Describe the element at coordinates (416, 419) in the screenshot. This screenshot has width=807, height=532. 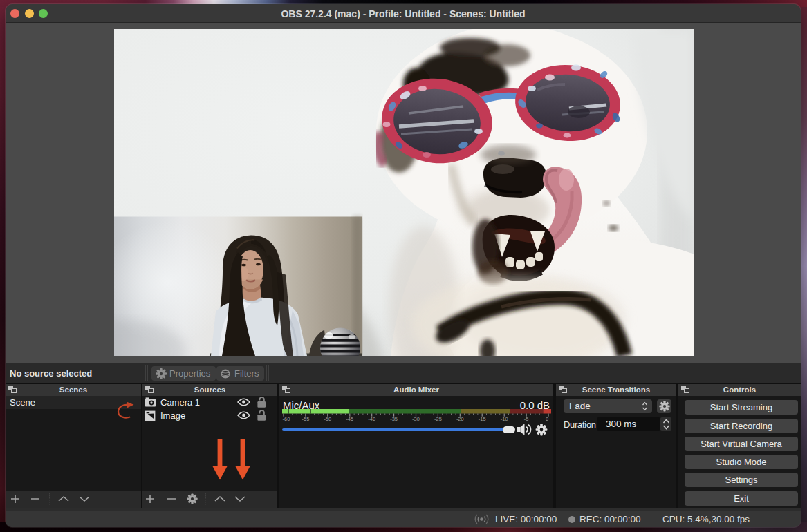
I see `svg-text: -30` at that location.